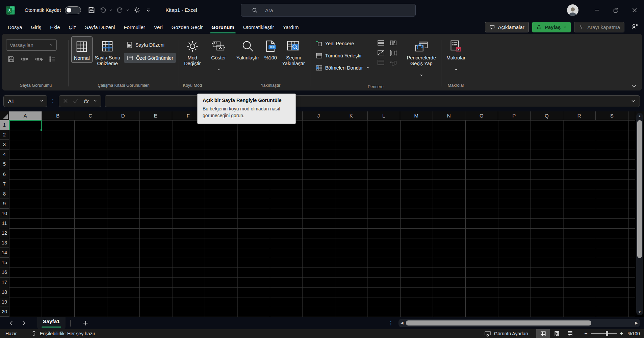 The image size is (644, 338). I want to click on new-window-button: Yeni Pencere, so click(343, 43).